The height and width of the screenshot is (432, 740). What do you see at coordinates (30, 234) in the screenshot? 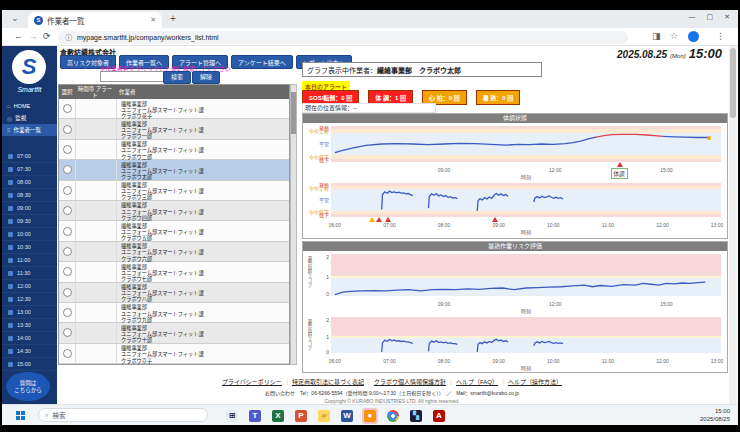
I see `sidebar-timeslot: 10:00` at bounding box center [30, 234].